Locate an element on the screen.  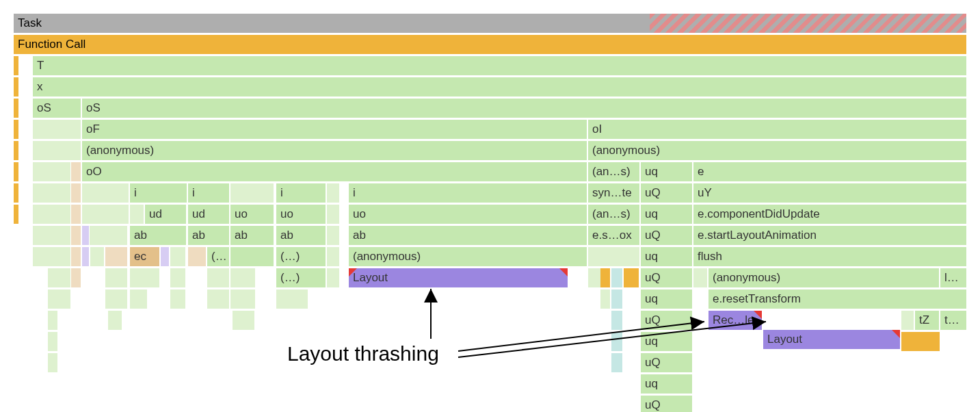
frame-uo1: uo is located at coordinates (252, 214).